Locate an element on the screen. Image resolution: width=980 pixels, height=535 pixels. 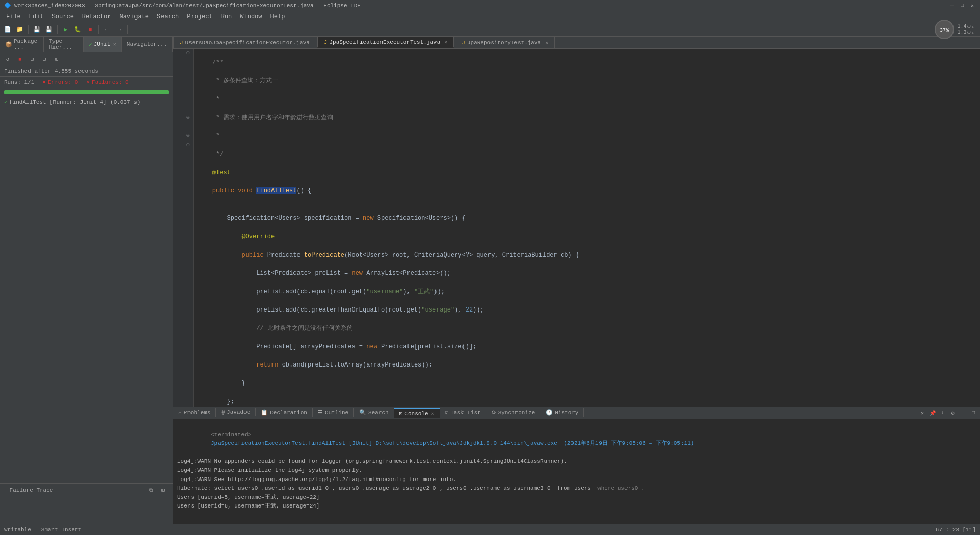
code-line-18: return cb.and(preList.toArray(arrayPredi… is located at coordinates (587, 365).